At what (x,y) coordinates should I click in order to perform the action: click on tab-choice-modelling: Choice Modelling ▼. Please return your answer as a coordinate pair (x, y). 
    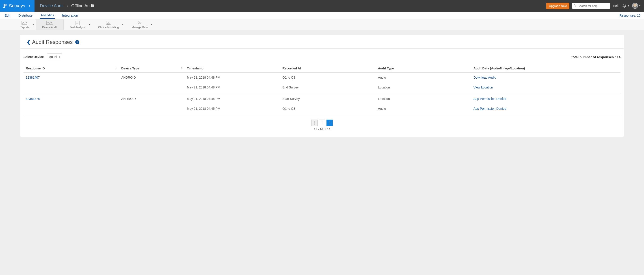
    Looking at the image, I should click on (108, 24).